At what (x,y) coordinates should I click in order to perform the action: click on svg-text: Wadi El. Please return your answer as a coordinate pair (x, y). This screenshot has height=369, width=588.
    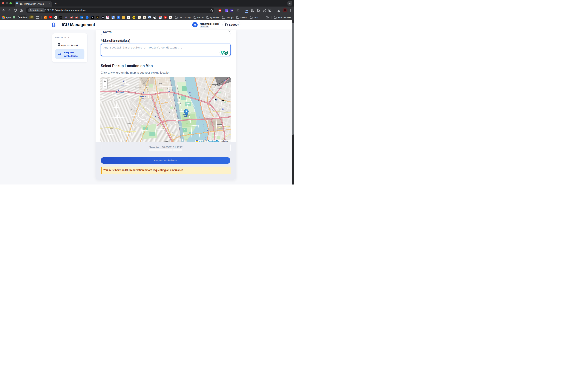
    Looking at the image, I should click on (143, 96).